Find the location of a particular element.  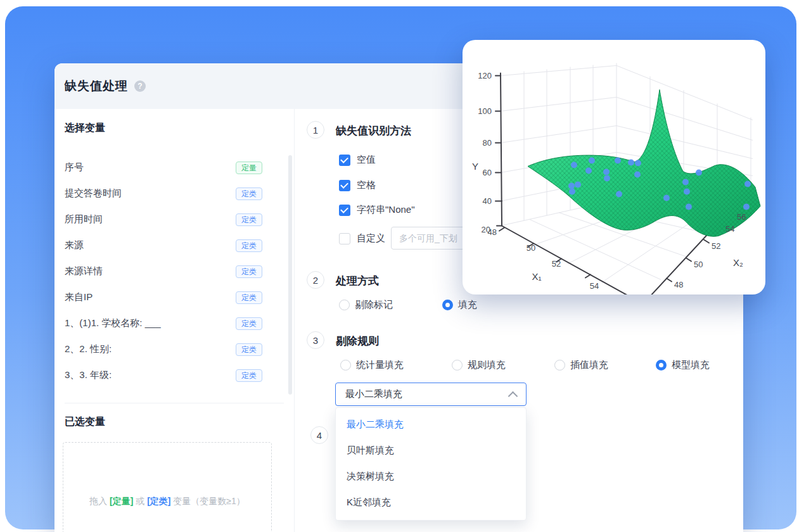

variable-list: 序号定量 提交答卷时间定类 所用时间定类 来源定类 来源详情定类 来自IP定类 … is located at coordinates (163, 271).